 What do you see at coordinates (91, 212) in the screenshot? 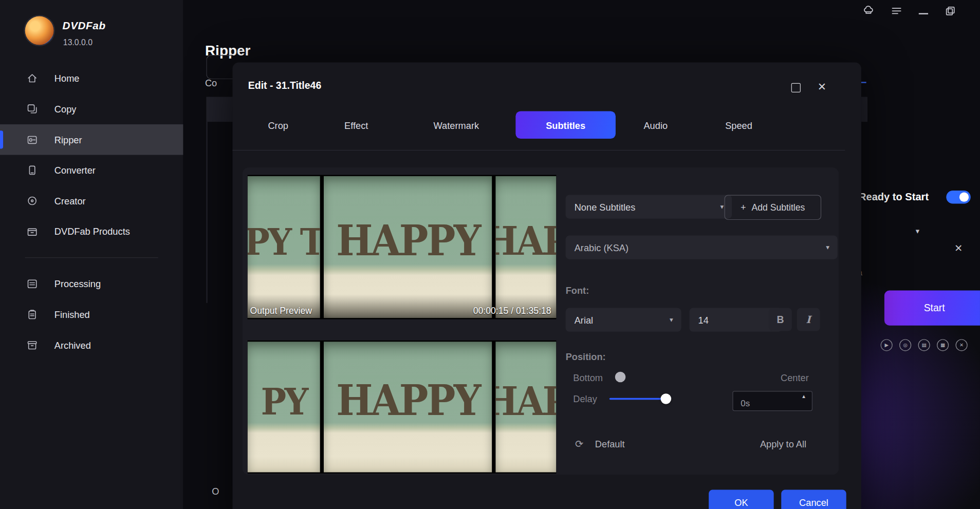
I see `sidebar-nav: Home Copy Ripper Converter Creator DVDFa…` at bounding box center [91, 212].